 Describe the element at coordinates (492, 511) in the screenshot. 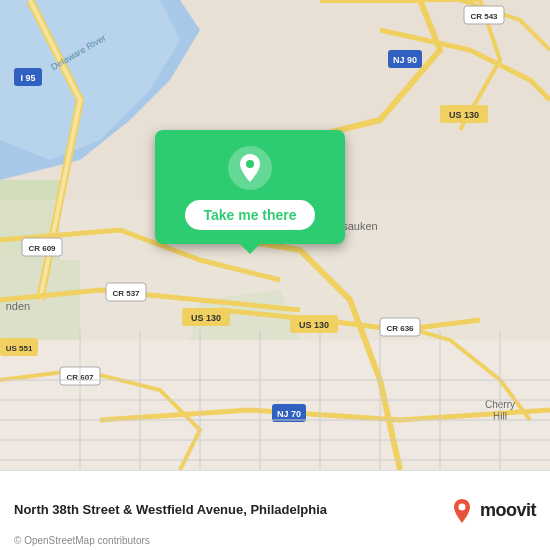

I see `moovit-logo: moovit` at that location.